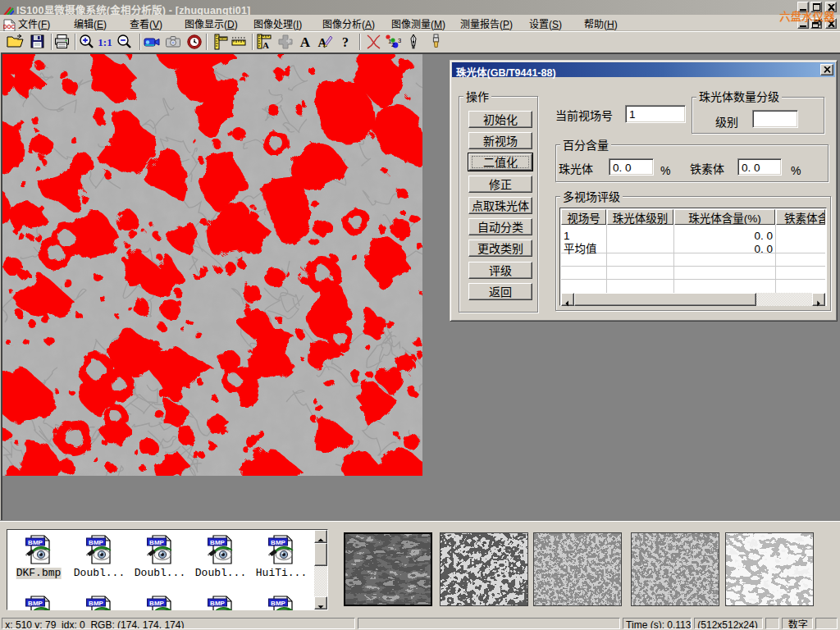  What do you see at coordinates (394, 44) in the screenshot?
I see `svg-text: 2` at bounding box center [394, 44].